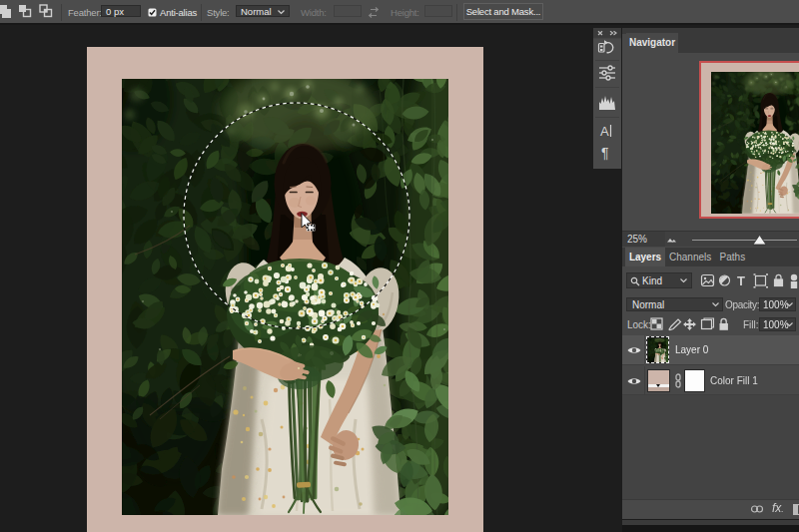 The width and height of the screenshot is (799, 532). Describe the element at coordinates (741, 281) in the screenshot. I see `svg-text: T` at that location.